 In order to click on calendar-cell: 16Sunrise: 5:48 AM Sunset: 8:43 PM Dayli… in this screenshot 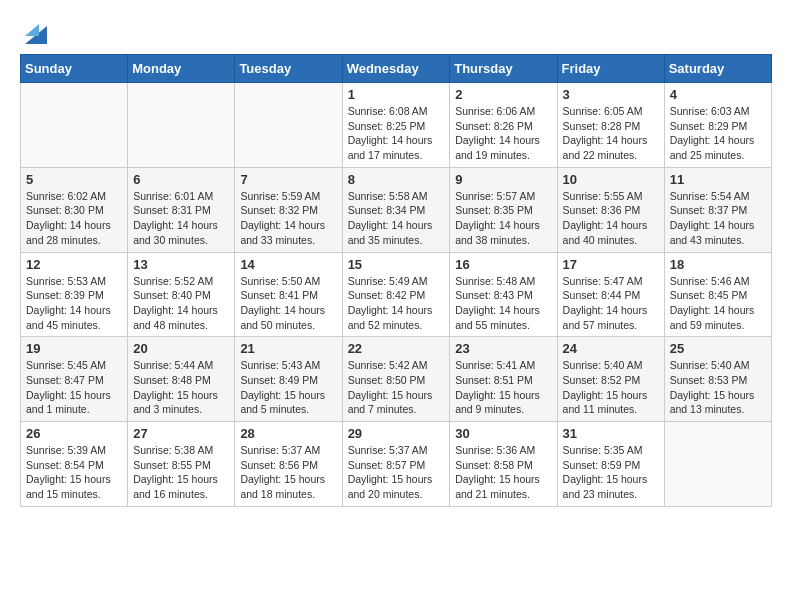, I will do `click(504, 294)`.